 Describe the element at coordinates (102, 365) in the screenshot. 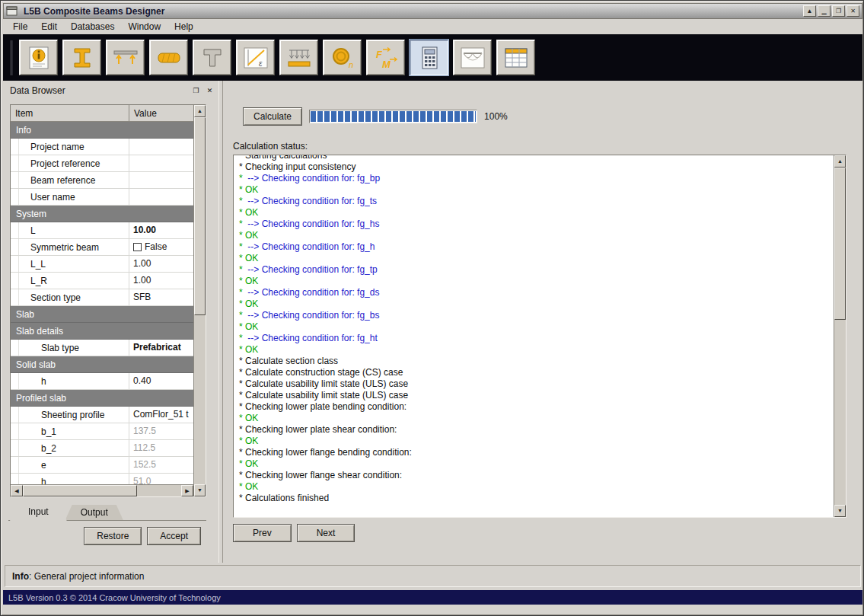

I see `section-row: Solid slab` at that location.